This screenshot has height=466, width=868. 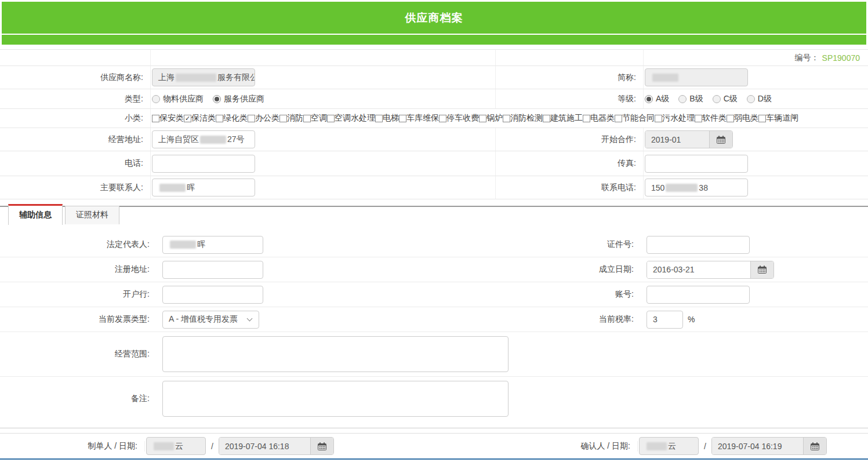 What do you see at coordinates (841, 58) in the screenshot?
I see `doc-number-value: SP190070` at bounding box center [841, 58].